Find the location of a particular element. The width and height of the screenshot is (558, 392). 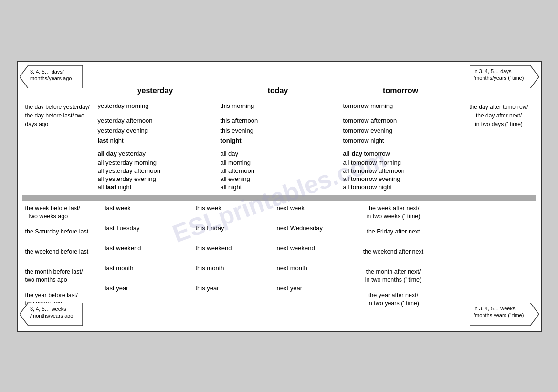

present-column: this week this Friday this weekend this … is located at coordinates (232, 251).